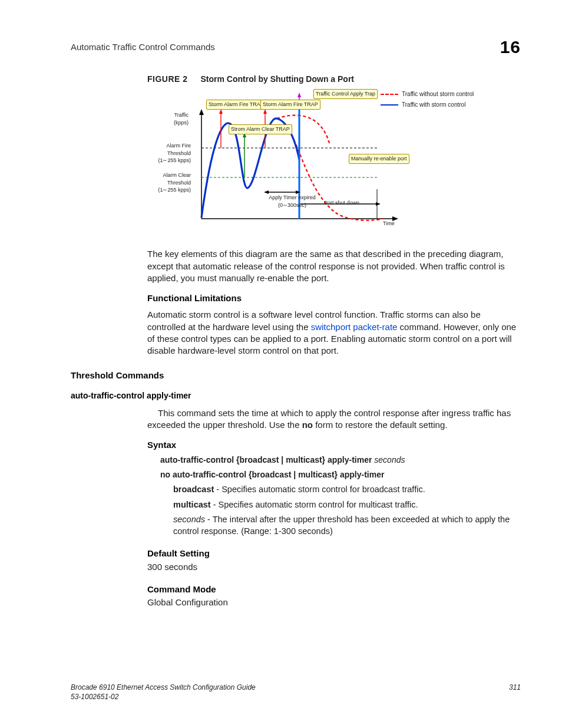 This screenshot has height=728, width=562. What do you see at coordinates (292, 201) in the screenshot?
I see `apply-timer-label: Apply Timer expired (0∼300sec)` at bounding box center [292, 201].